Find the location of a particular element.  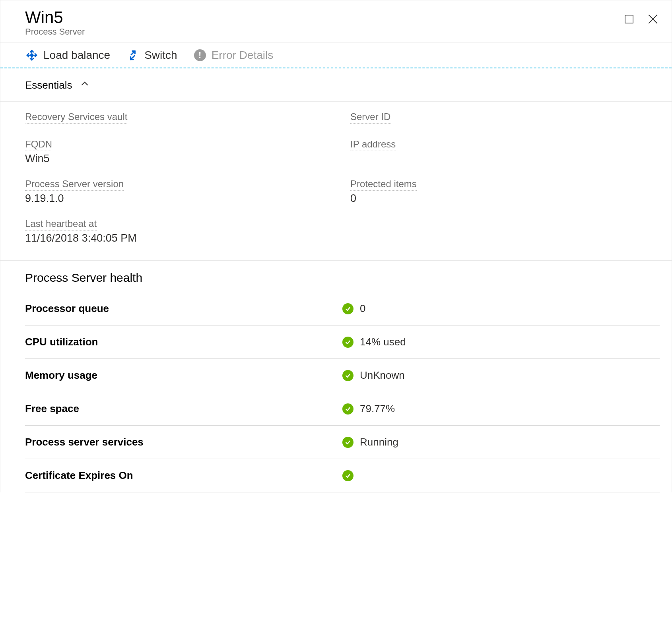

fqdn-value: Win5 is located at coordinates (37, 159).